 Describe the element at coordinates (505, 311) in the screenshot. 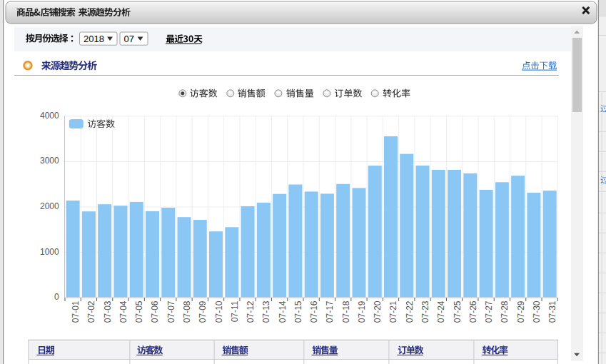

I see `svg-text: 07-28` at that location.